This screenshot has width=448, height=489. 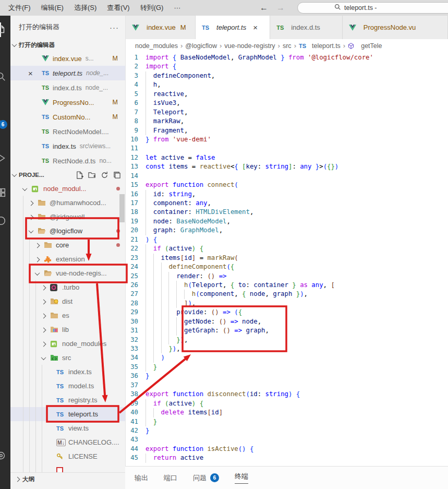 What do you see at coordinates (68, 259) in the screenshot?
I see `tree-item-extension: extension` at bounding box center [68, 259].